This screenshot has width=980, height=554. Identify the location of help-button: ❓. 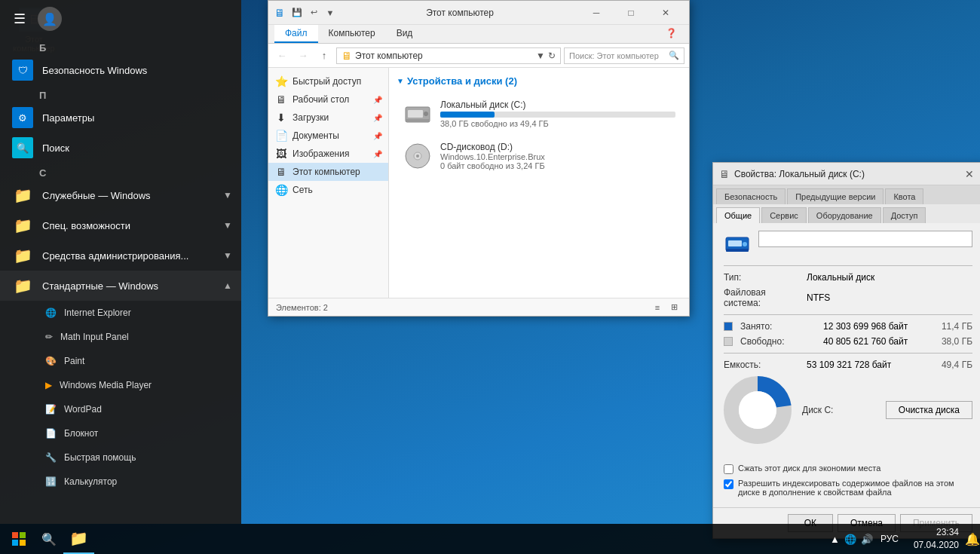
(671, 34).